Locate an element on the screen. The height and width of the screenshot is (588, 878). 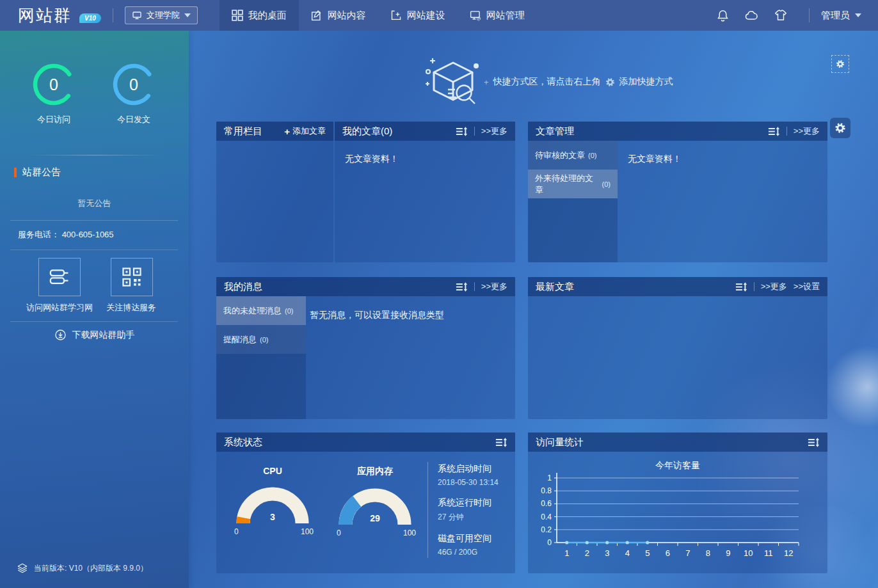
svg-text: 4 is located at coordinates (627, 553).